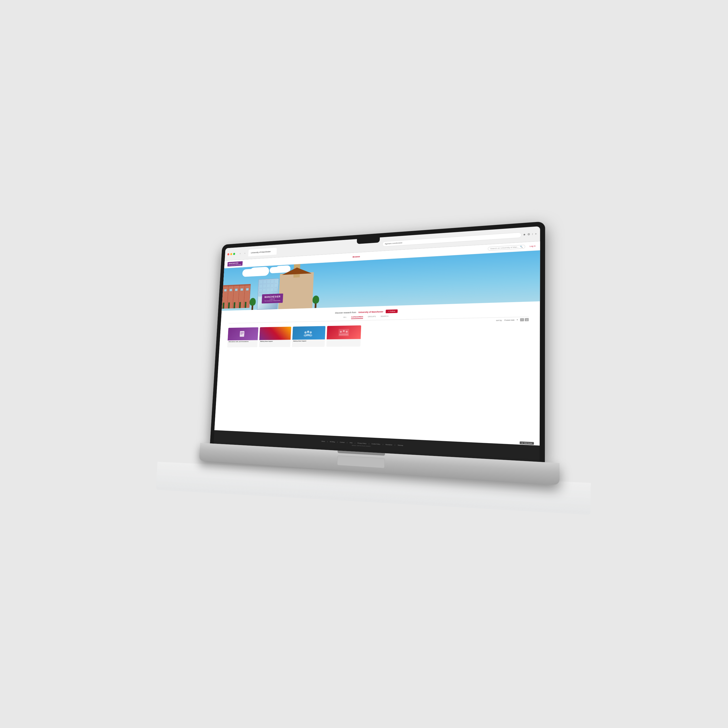 The height and width of the screenshot is (728, 728). I want to click on tab-groups: GROUPS, so click(372, 317).